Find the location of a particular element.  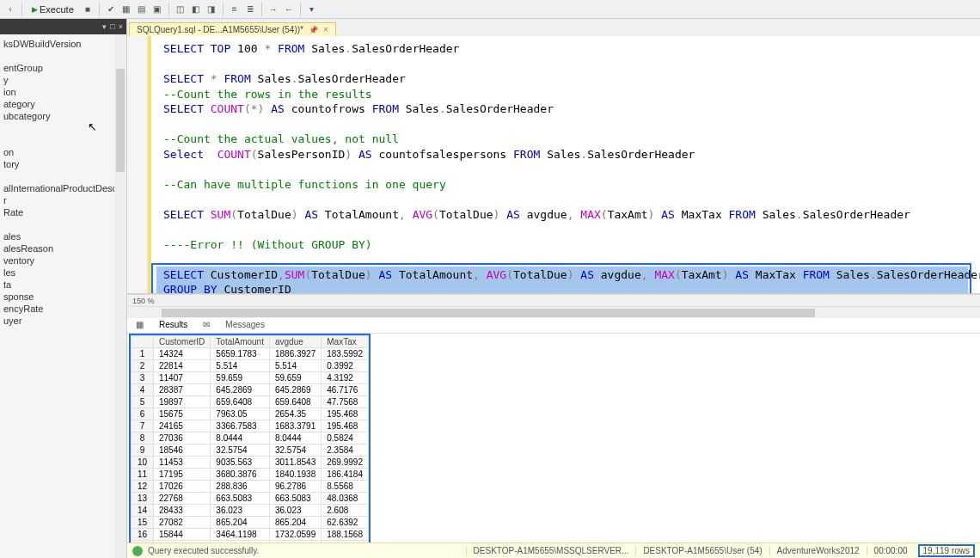

grid-icon: ▦ is located at coordinates (126, 9).